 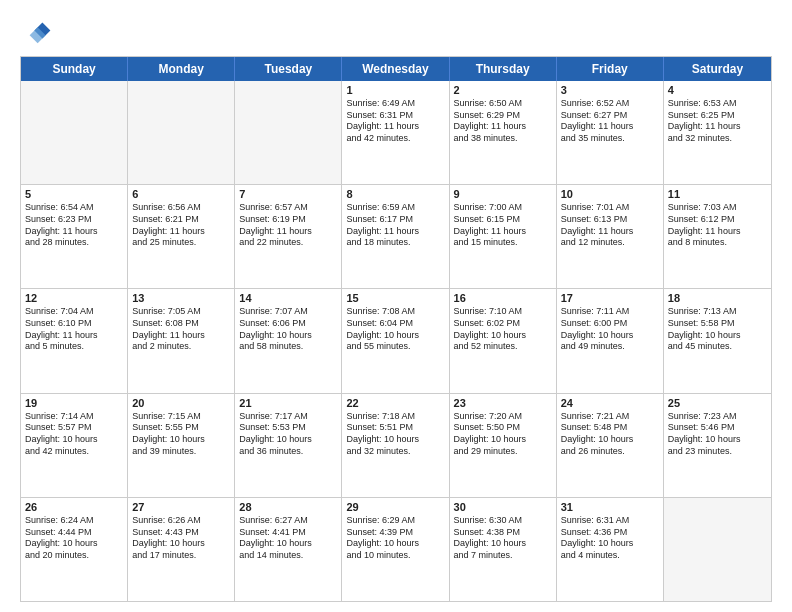 What do you see at coordinates (503, 226) in the screenshot?
I see `day-info: Sunrise: 7:00 AM Sunset: 6:15 PM Dayligh…` at bounding box center [503, 226].